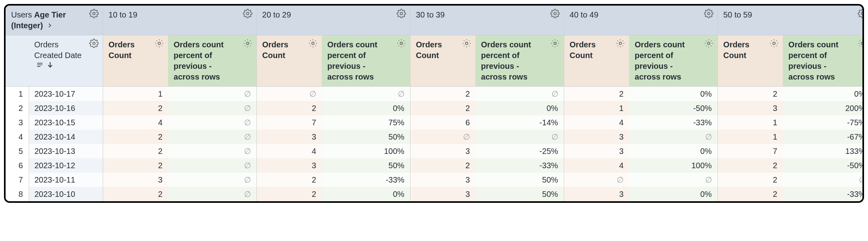 The image size is (868, 241). What do you see at coordinates (66, 180) in the screenshot?
I see `date-cell: 2023-10-11` at bounding box center [66, 180].